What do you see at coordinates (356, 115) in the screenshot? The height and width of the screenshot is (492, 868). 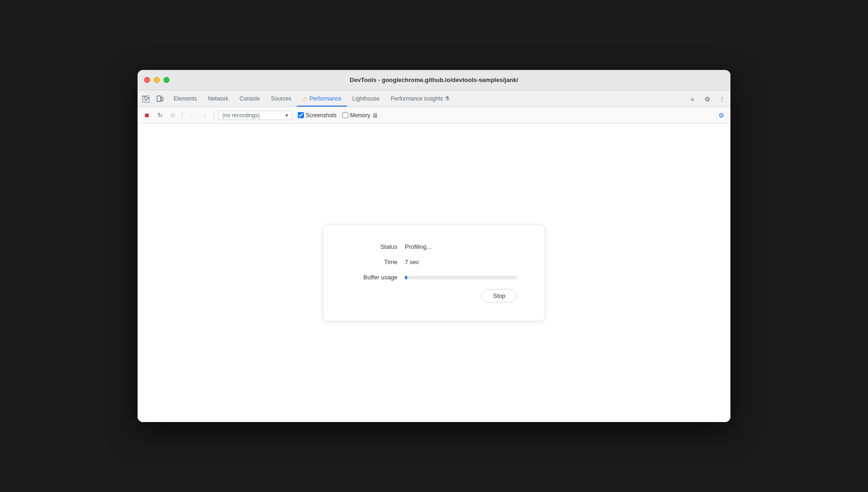 I see `memory-checkbox-group: Memory` at bounding box center [356, 115].